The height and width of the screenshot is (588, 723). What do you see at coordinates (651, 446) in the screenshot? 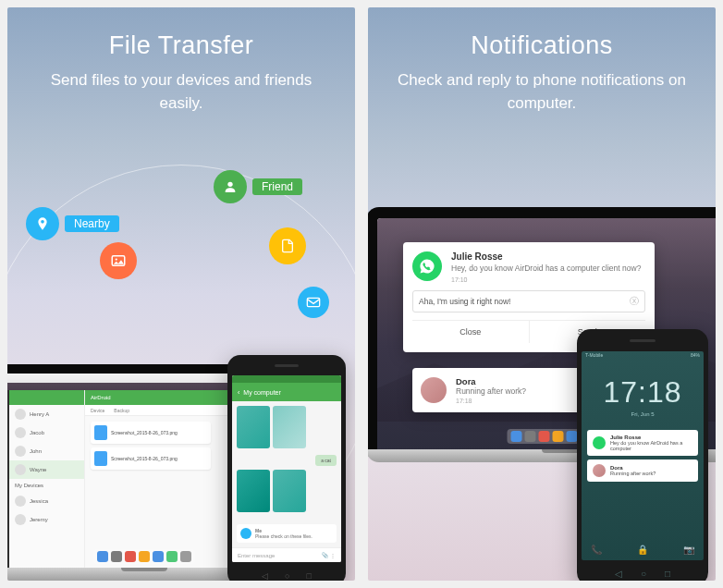
I see `message-preview: Hey do you know AirDroid has a computer` at bounding box center [651, 446].